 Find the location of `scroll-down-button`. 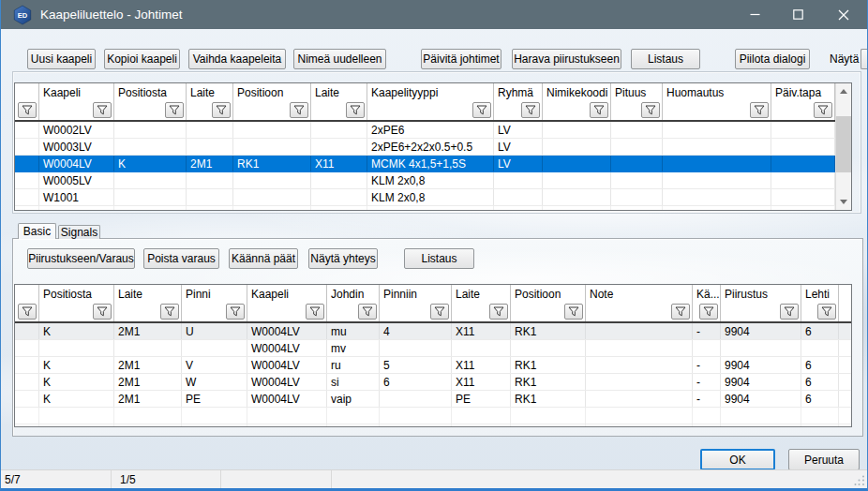

scroll-down-button is located at coordinates (844, 202).